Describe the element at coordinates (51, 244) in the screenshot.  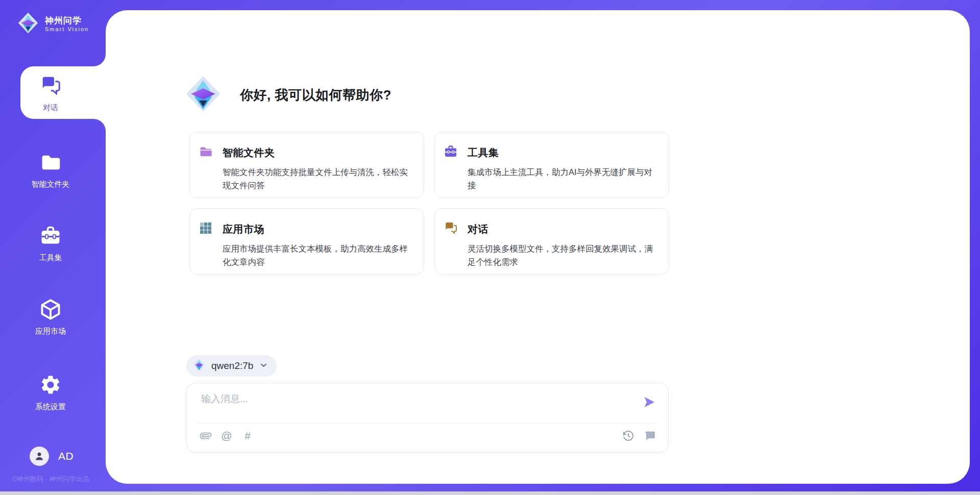
I see `sidebar-item-toolset: 工具集` at that location.